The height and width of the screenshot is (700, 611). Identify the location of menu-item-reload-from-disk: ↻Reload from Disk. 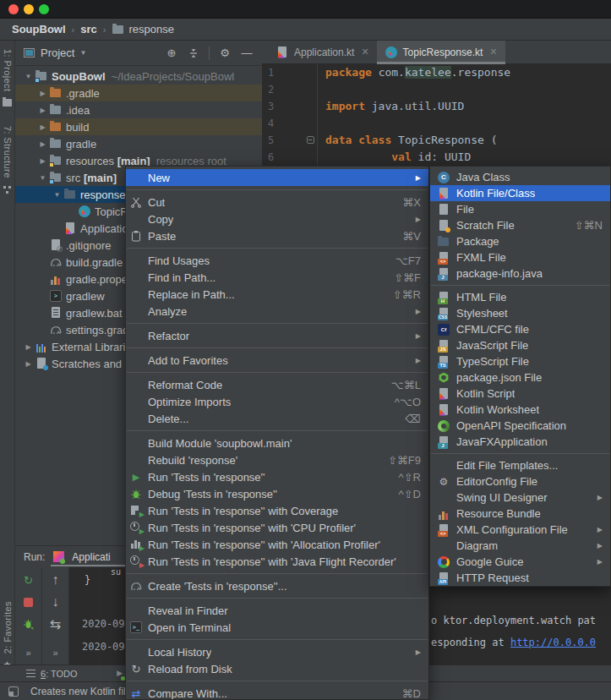
(277, 669).